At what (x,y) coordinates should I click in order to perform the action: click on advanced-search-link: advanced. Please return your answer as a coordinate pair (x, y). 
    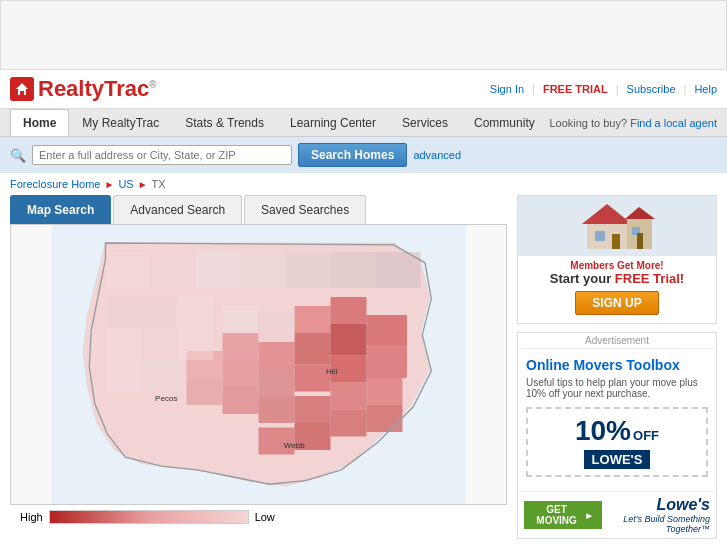
    Looking at the image, I should click on (437, 155).